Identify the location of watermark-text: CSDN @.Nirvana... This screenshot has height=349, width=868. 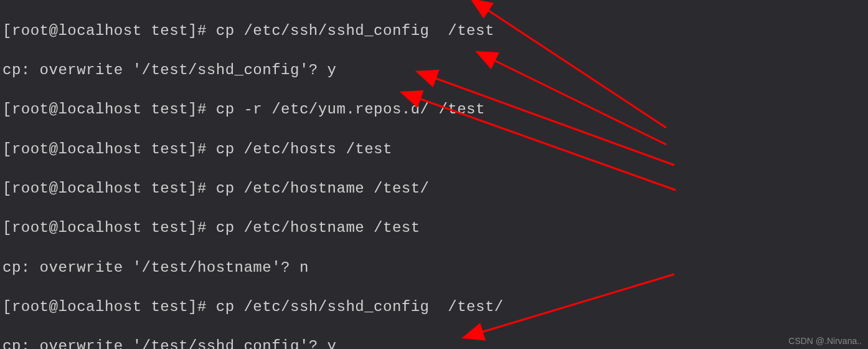
(825, 341).